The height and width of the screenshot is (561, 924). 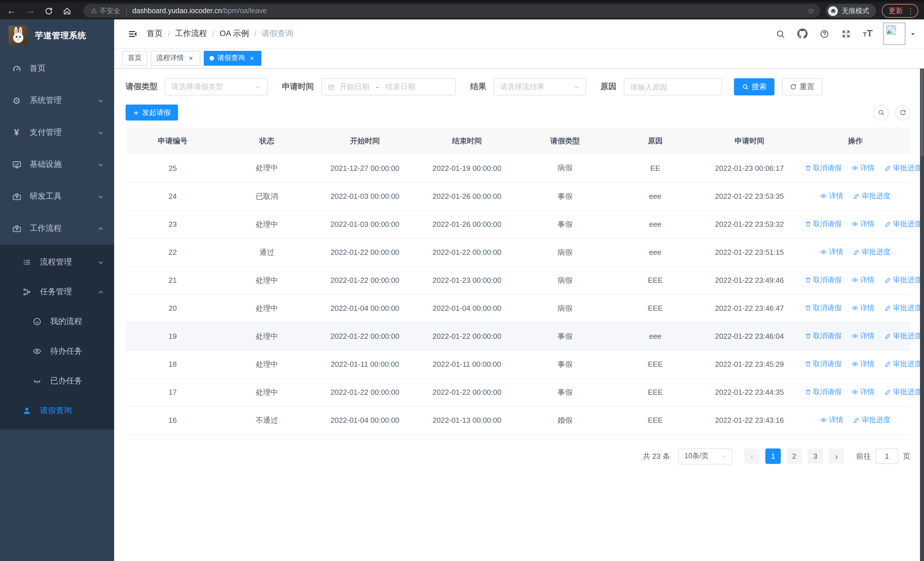 I want to click on sidebar-item-dev-tools: 研发工具, so click(x=57, y=197).